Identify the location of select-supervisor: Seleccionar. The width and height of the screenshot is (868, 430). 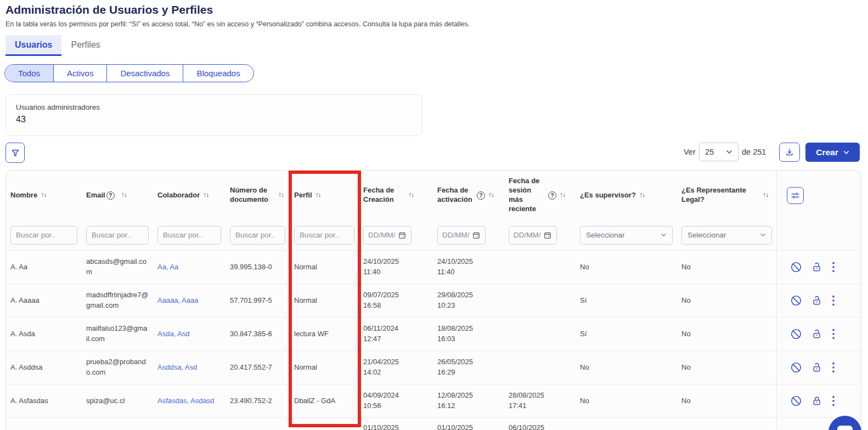
(627, 235).